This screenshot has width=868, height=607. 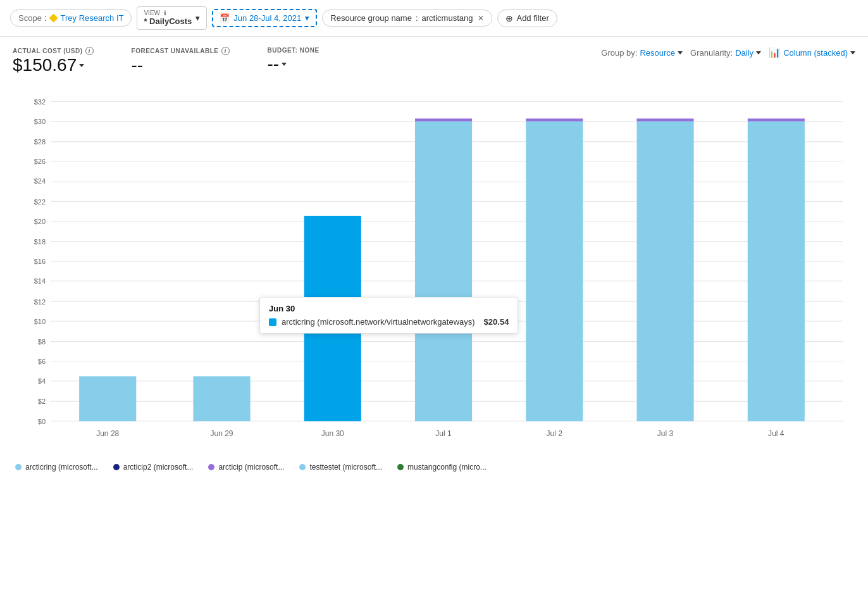 What do you see at coordinates (40, 142) in the screenshot?
I see `svg-text: $28` at bounding box center [40, 142].